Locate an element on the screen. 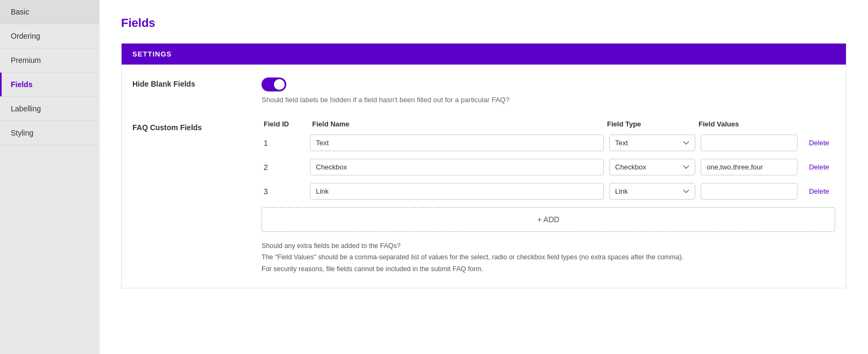 This screenshot has width=868, height=354. delete-button-1: Delete is located at coordinates (819, 143).